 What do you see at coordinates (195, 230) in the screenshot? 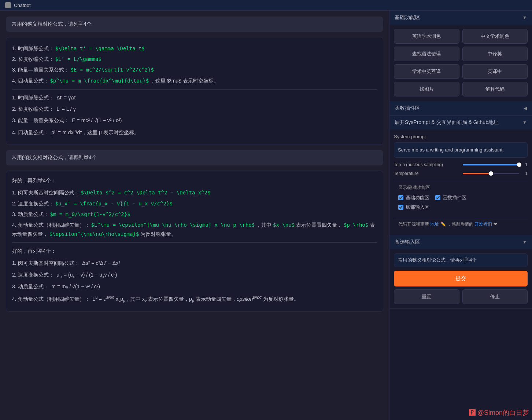
I see `formula-item-2-4: 4. 角动量公式（利用四维矢量）： $L^\mu = \epsilon^{\mu…` at bounding box center [195, 230].